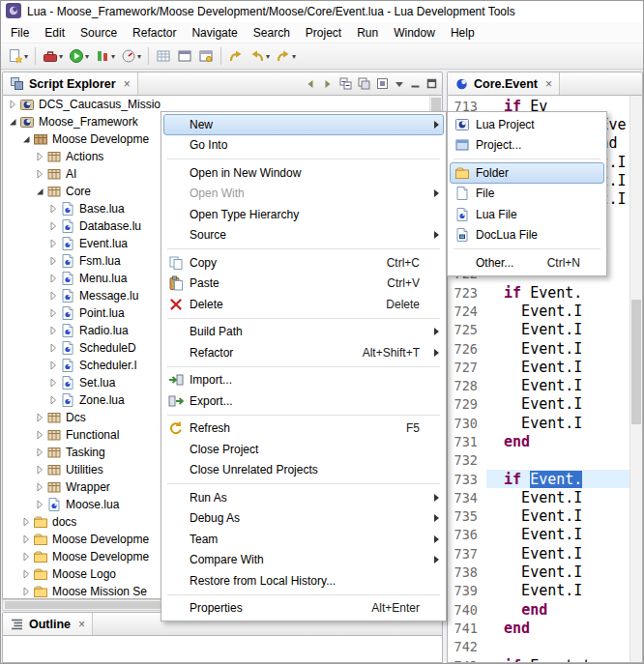  What do you see at coordinates (163, 56) in the screenshot?
I see `open-task-button` at bounding box center [163, 56].